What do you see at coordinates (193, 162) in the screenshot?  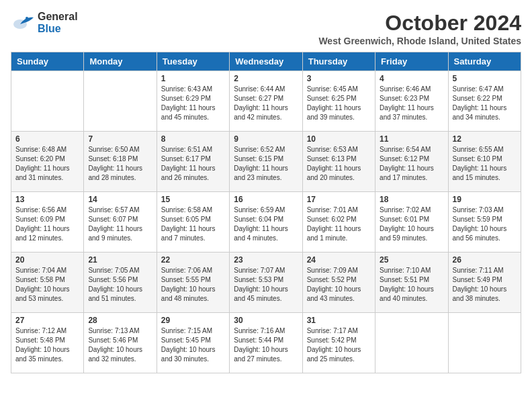 I see `calendar-cell: 8Sunrise: 6:51 AMSunset: 6:17 PMDaylight…` at bounding box center [193, 162].